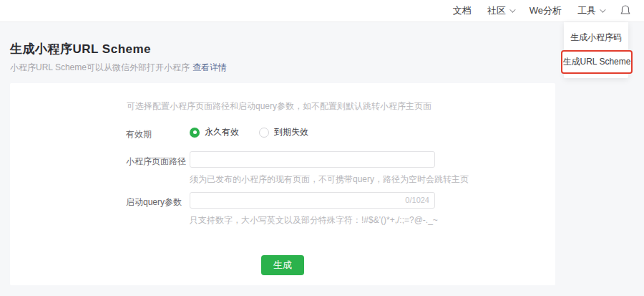 Image resolution: width=644 pixels, height=296 pixels. I want to click on radio-label: 永久有效, so click(222, 132).